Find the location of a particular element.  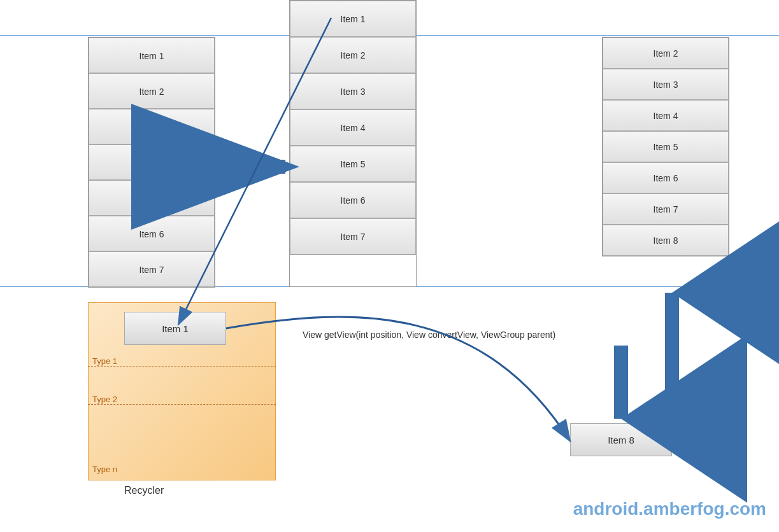

item1-box: Item 1 is located at coordinates (175, 328).